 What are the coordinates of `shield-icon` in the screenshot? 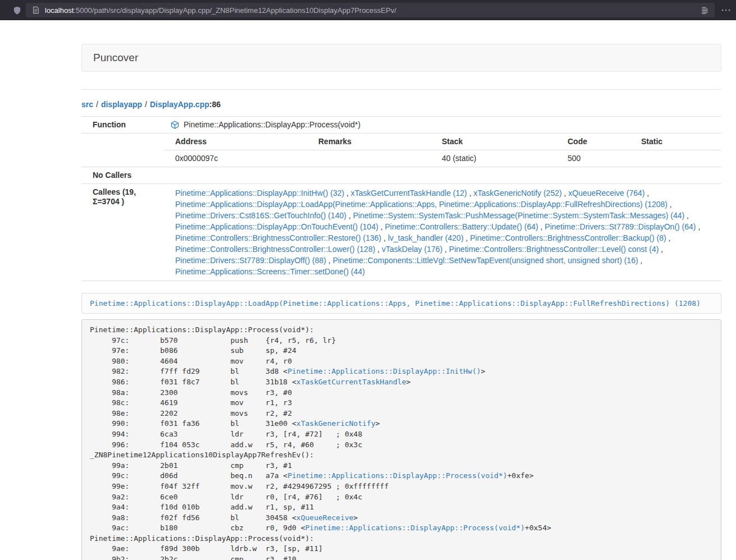 It's located at (17, 10).